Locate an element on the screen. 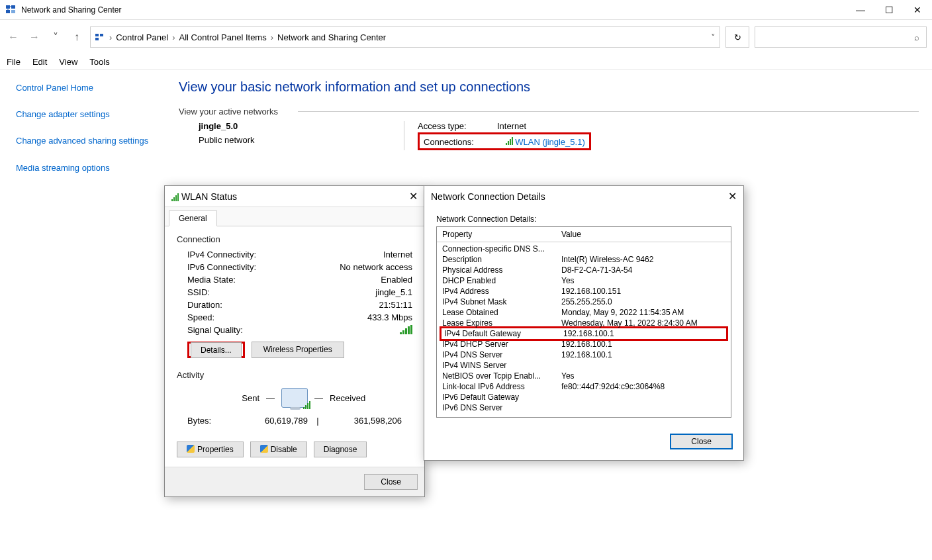  prop-cell: IPv4 Subnet Mask is located at coordinates (502, 302).